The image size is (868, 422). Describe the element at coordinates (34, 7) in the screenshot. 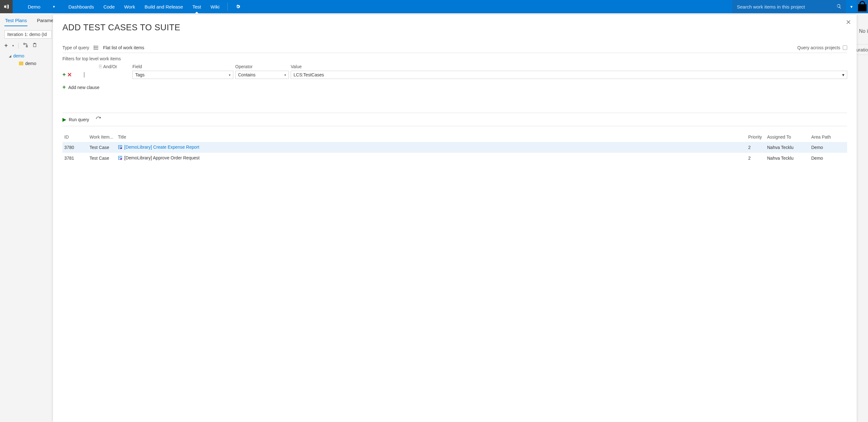

I see `project-name: Demo` at that location.